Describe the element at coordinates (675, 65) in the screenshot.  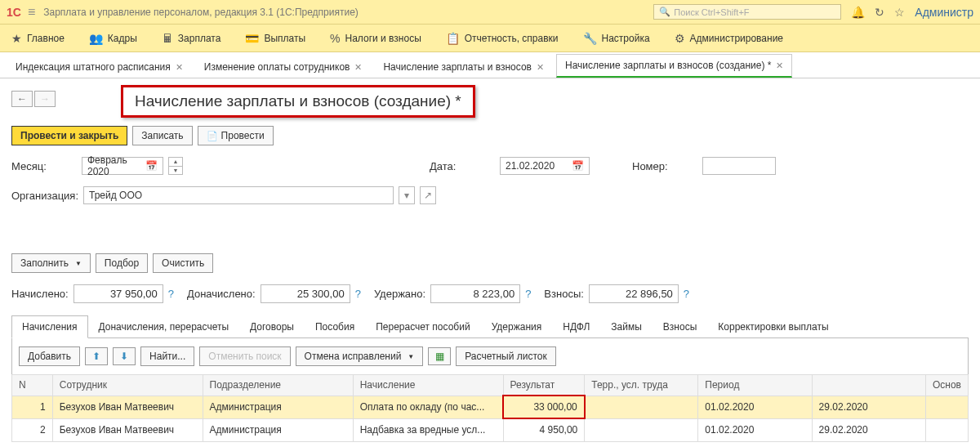
I see `doctab-3: Начисление зарплаты и взносов (создание)…` at that location.